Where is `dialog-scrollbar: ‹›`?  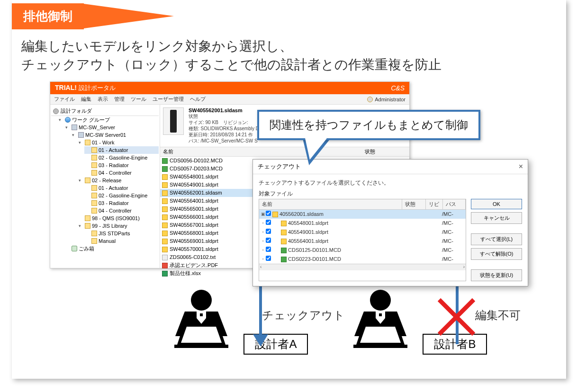 dialog-scrollbar: ‹› is located at coordinates (362, 267).